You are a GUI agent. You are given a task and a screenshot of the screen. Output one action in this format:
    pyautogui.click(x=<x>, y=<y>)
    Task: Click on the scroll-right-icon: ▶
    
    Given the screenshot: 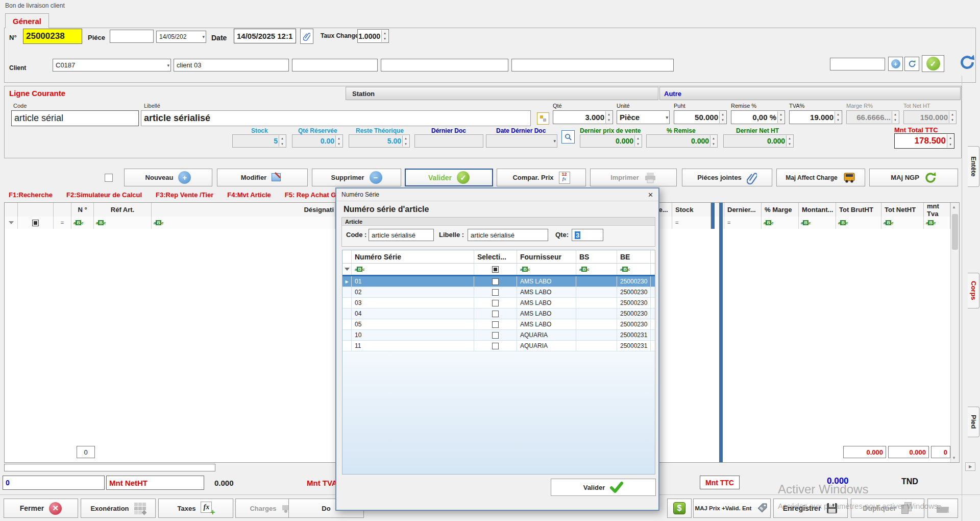 What is the action you would take?
    pyautogui.click(x=970, y=467)
    